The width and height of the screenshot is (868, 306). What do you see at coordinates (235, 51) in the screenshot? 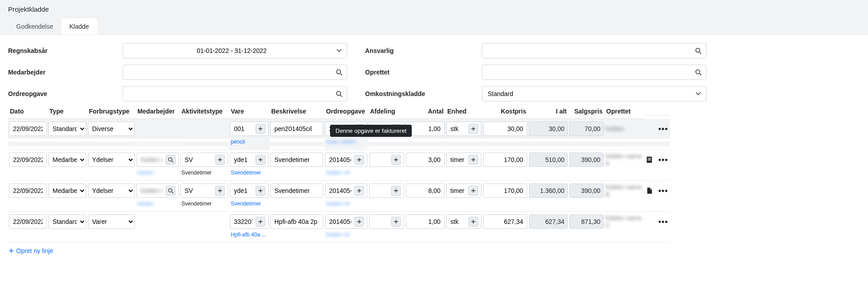
I see `filter-regnskabsar` at bounding box center [235, 51].